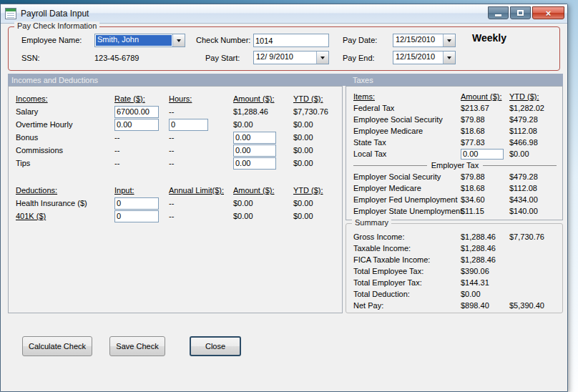 Image resolution: width=578 pixels, height=392 pixels. Describe the element at coordinates (407, 294) in the screenshot. I see `summary-name: Total Deduction:` at that location.